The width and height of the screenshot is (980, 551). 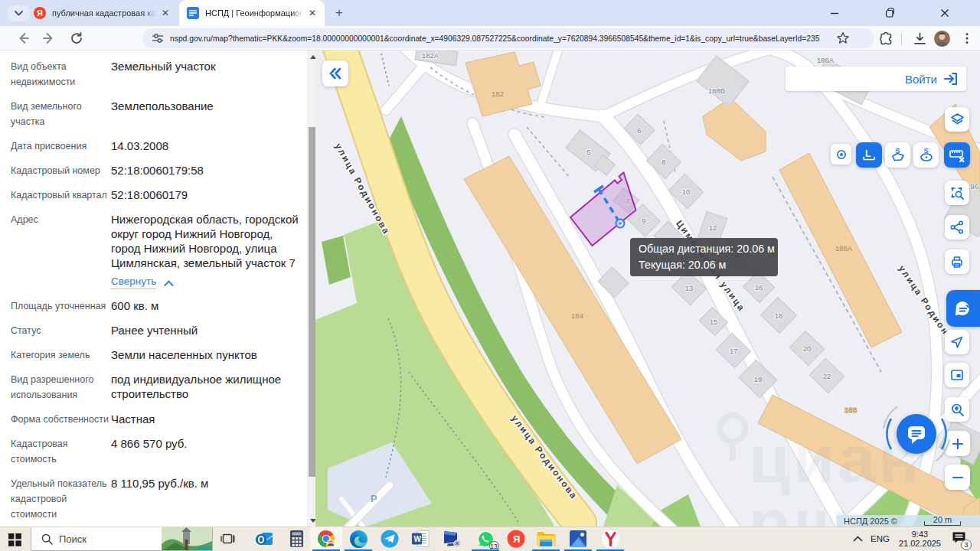 What do you see at coordinates (417, 539) in the screenshot?
I see `svg-text: W` at bounding box center [417, 539].